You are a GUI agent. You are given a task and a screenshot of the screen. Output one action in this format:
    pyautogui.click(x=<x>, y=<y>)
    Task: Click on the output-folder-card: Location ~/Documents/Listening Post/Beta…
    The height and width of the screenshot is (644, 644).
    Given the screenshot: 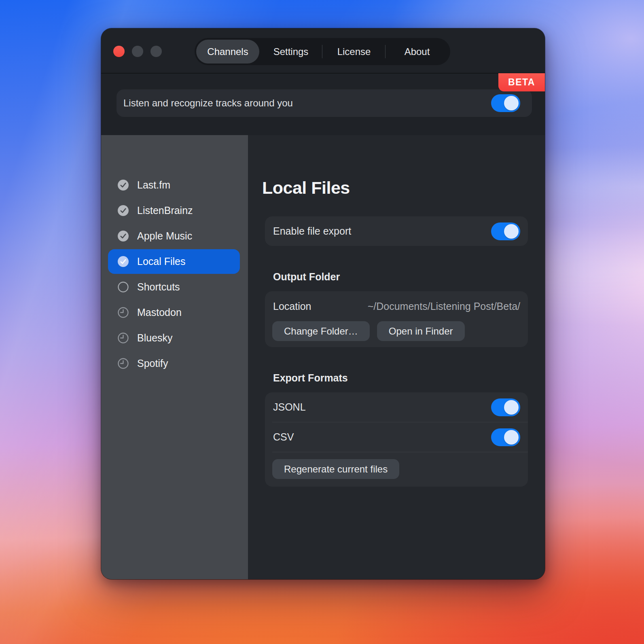 What is the action you would take?
    pyautogui.click(x=396, y=319)
    